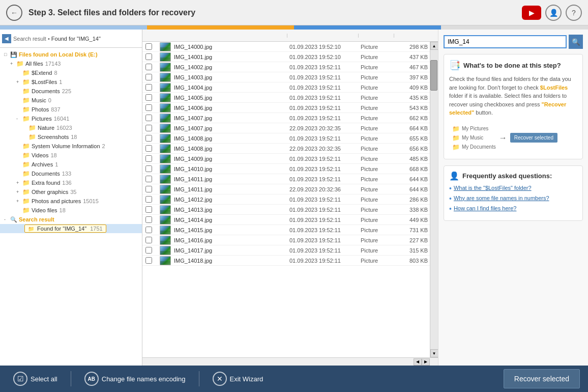 This screenshot has width=588, height=392. What do you see at coordinates (71, 119) in the screenshot?
I see `tree-item-pictures: - 📁 Pictures 16041` at bounding box center [71, 119].